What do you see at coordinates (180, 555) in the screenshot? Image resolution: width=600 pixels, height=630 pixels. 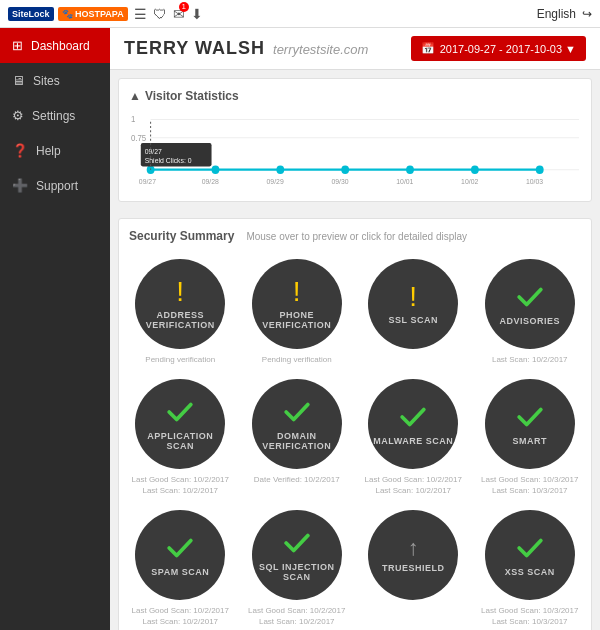 I see `security-circle-spam-scan: SPAM SCAN` at bounding box center [180, 555].